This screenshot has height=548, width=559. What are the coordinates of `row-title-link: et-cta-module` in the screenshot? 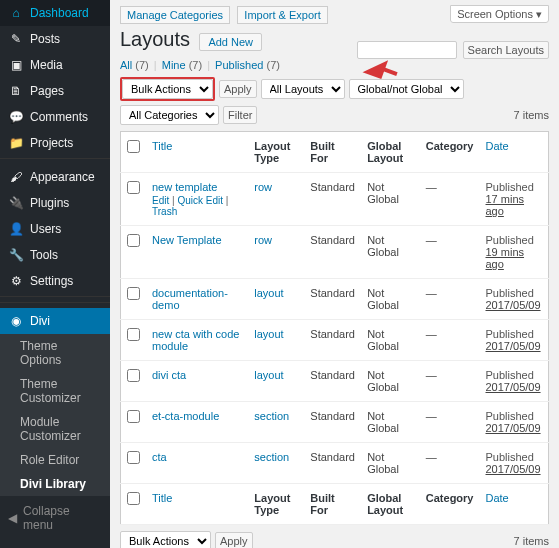 It's located at (186, 416).